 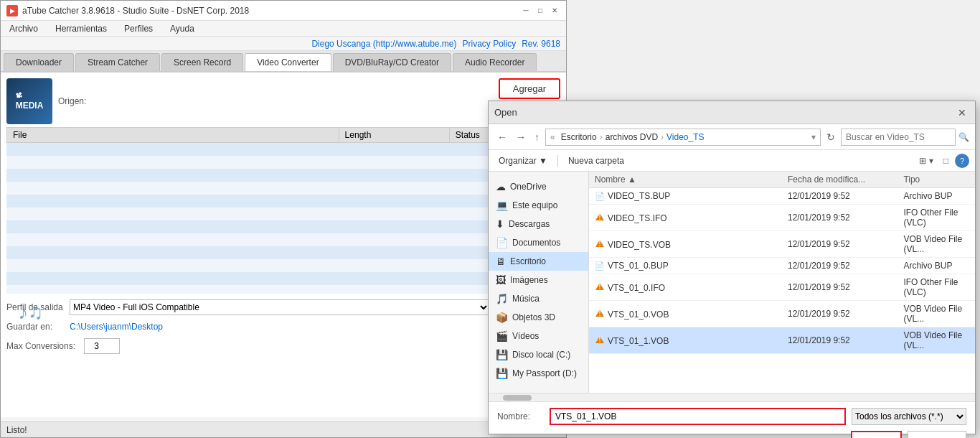 What do you see at coordinates (538, 243) in the screenshot?
I see `nav-documentos: 📄 Documentos` at bounding box center [538, 243].